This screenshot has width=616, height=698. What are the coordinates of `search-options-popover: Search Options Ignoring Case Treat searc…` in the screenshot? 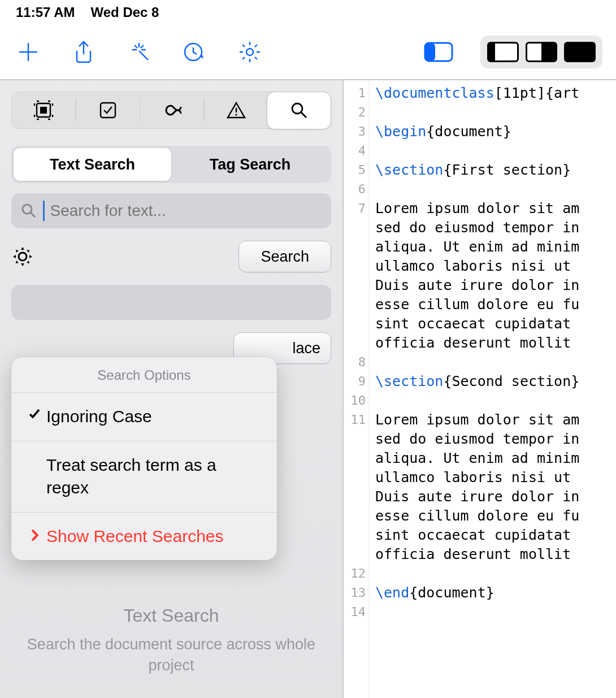 It's located at (144, 459).